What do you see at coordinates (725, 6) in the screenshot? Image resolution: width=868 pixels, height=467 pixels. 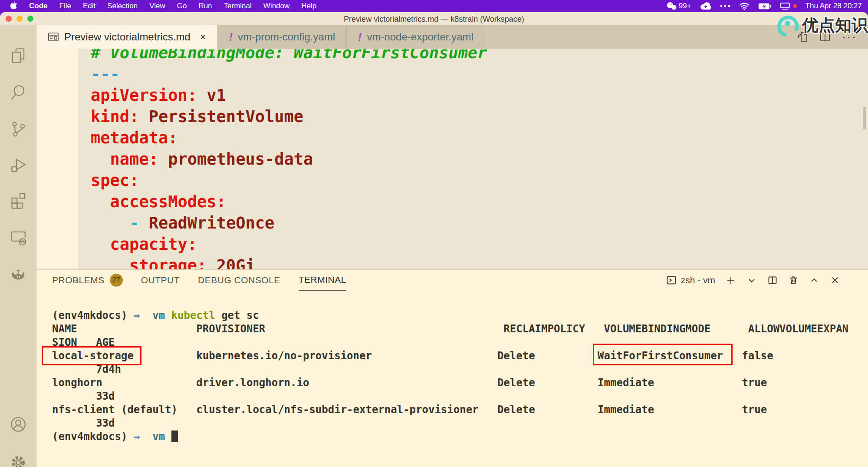 I see `ellipsis-icon` at bounding box center [725, 6].